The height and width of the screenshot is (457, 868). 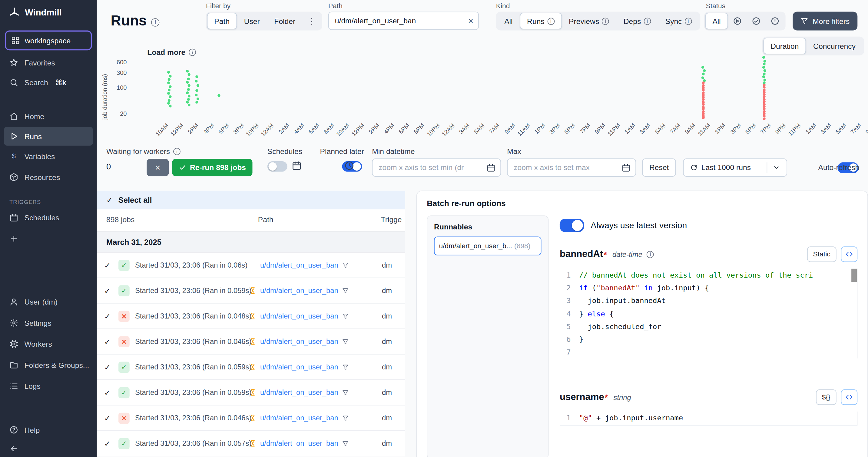 I want to click on status-running-button, so click(x=737, y=21).